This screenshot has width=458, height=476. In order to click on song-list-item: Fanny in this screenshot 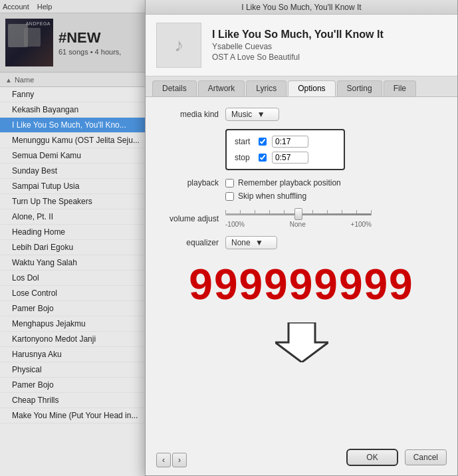, I will do `click(73, 94)`.